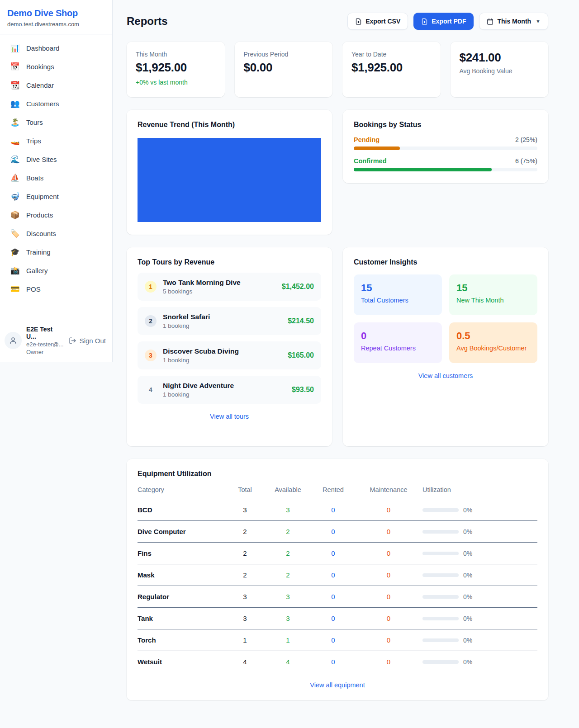 The width and height of the screenshot is (579, 728). Describe the element at coordinates (229, 125) in the screenshot. I see `revenue-trend-title: Revenue Trend (This Month)` at that location.